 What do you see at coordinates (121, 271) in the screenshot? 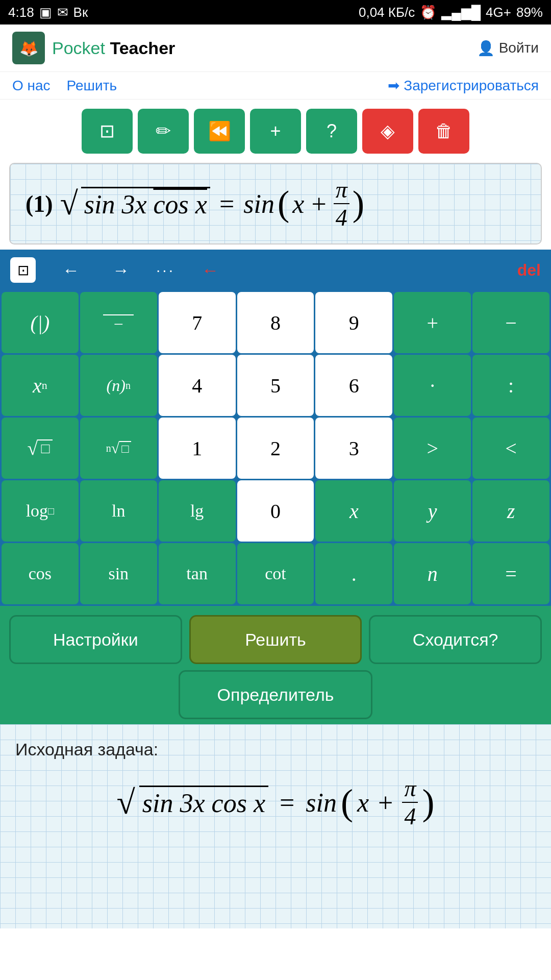
I see `kb-right-arrow-btn: →` at bounding box center [121, 271].